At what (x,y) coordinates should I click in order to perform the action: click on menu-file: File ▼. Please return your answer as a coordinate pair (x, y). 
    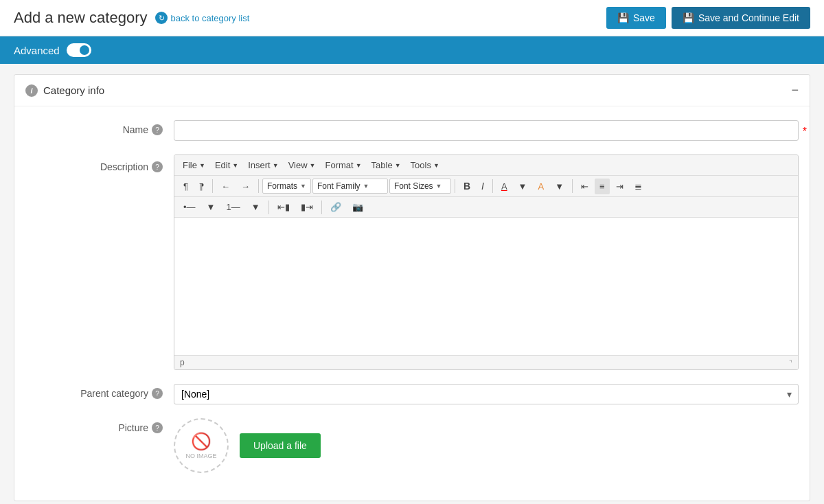
    Looking at the image, I should click on (194, 165).